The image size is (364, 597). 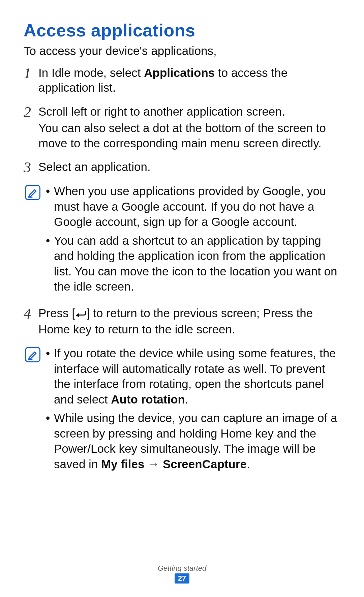 I want to click on step-number: 1, so click(x=31, y=81).